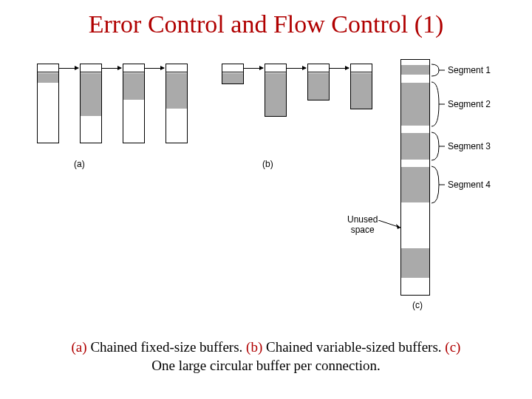 The width and height of the screenshot is (532, 399). What do you see at coordinates (177, 91) in the screenshot?
I see `a-seg4` at bounding box center [177, 91].